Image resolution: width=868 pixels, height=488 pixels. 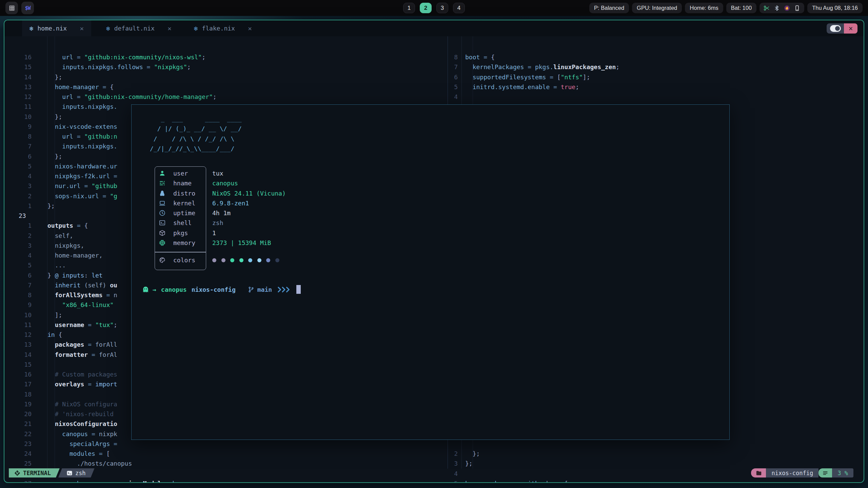 I want to click on window-controls: ×, so click(x=842, y=28).